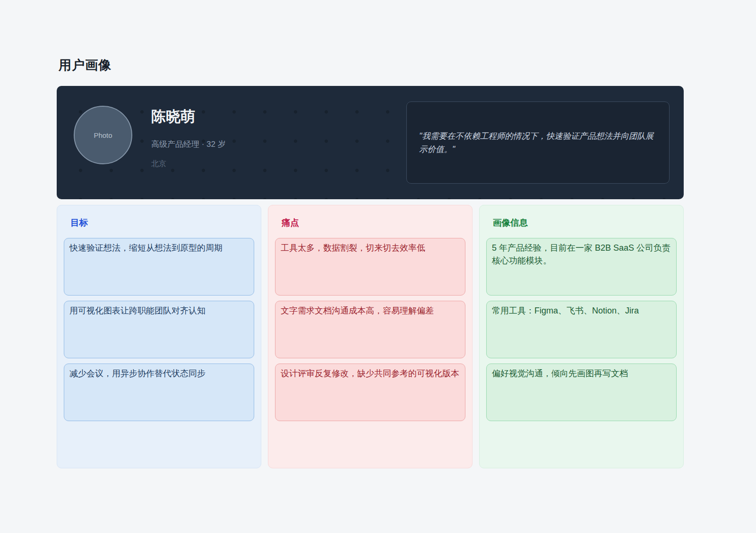 The image size is (756, 533). What do you see at coordinates (103, 135) in the screenshot?
I see `avatar-placeholder-label: Photo` at bounding box center [103, 135].